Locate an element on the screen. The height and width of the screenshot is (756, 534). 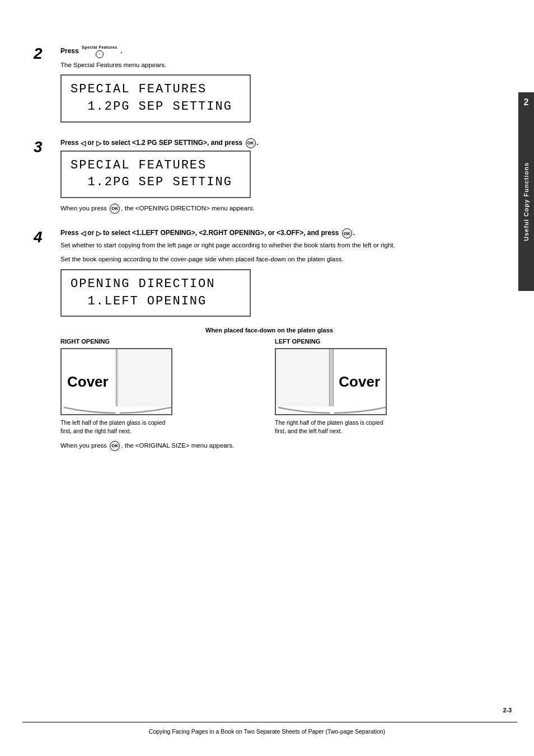
diagram-title: When placed face-down on the platen glas… is located at coordinates (269, 330).